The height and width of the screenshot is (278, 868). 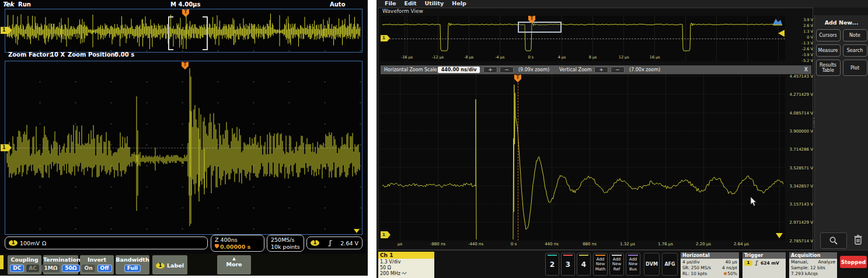 What do you see at coordinates (633, 264) in the screenshot?
I see `add-new-bus-button: Add New Bus` at bounding box center [633, 264].